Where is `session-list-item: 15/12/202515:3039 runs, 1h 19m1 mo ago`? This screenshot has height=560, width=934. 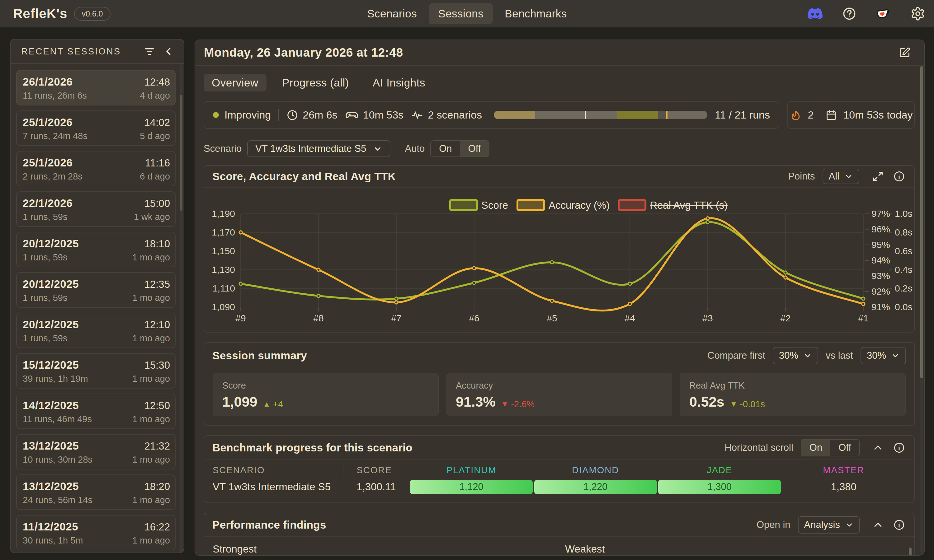
session-list-item: 15/12/202515:3039 runs, 1h 19m1 mo ago is located at coordinates (96, 371).